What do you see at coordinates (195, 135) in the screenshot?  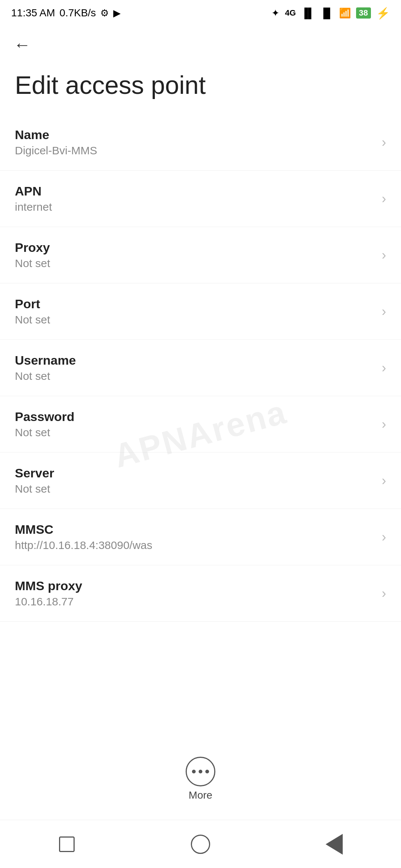 I see `settings-item-label: Name` at bounding box center [195, 135].